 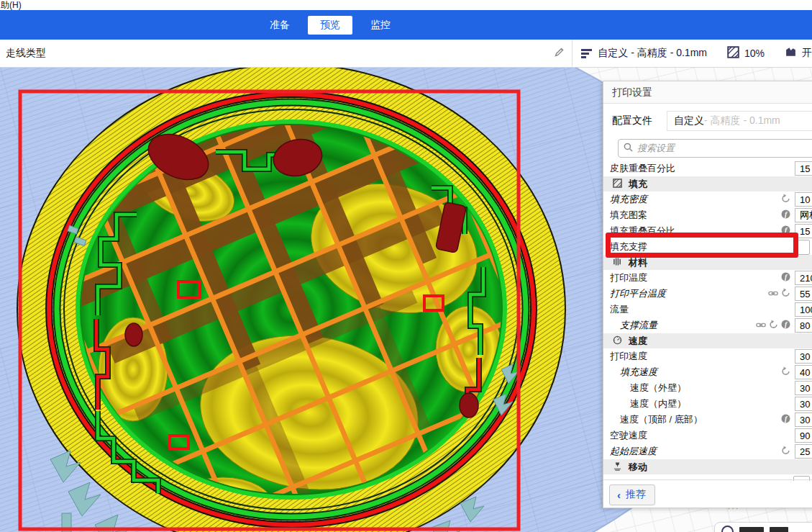 I want to click on menu-bar: 助(H), so click(x=406, y=5).